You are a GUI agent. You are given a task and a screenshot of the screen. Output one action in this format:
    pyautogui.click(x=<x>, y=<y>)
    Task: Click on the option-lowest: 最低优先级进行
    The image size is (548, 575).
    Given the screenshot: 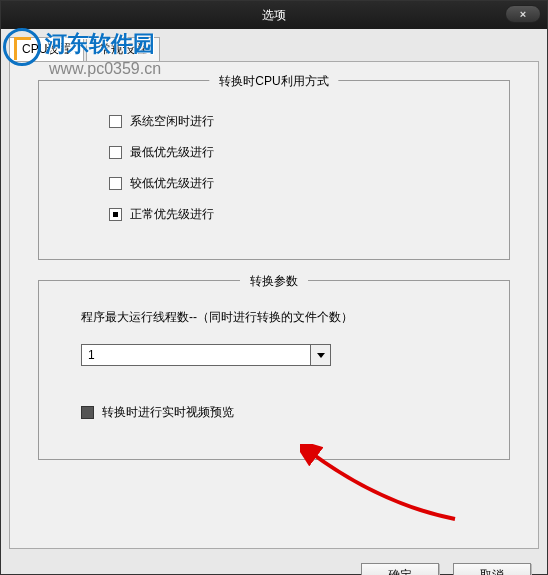 What is the action you would take?
    pyautogui.click(x=297, y=152)
    